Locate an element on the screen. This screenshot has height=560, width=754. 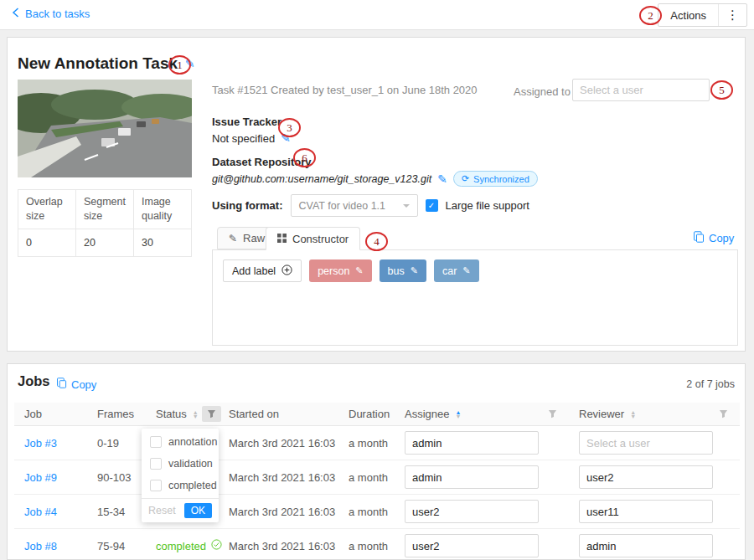
dataset-repository-label: Dataset Repository is located at coordinates (261, 162).